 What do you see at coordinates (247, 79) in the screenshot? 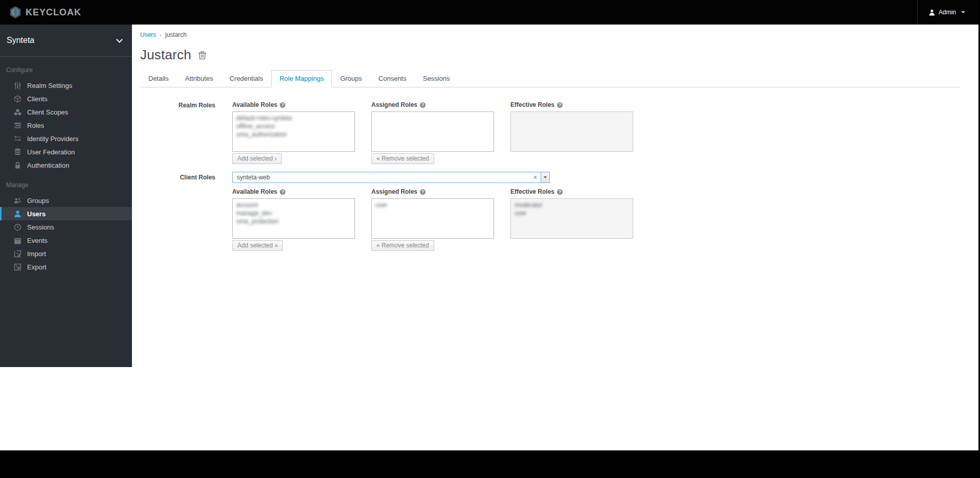
I see `tab-credentials: Credentials` at bounding box center [247, 79].